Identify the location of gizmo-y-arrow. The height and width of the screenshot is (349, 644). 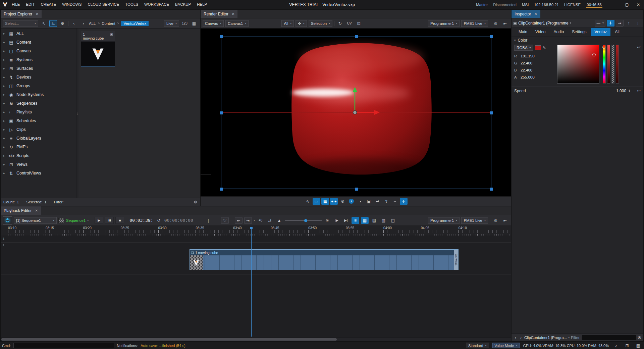
(355, 90).